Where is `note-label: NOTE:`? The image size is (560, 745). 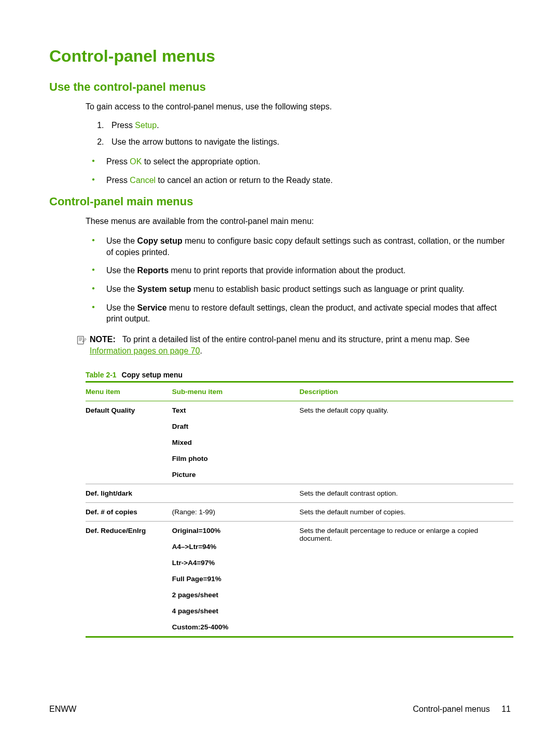 note-label: NOTE: is located at coordinates (103, 339).